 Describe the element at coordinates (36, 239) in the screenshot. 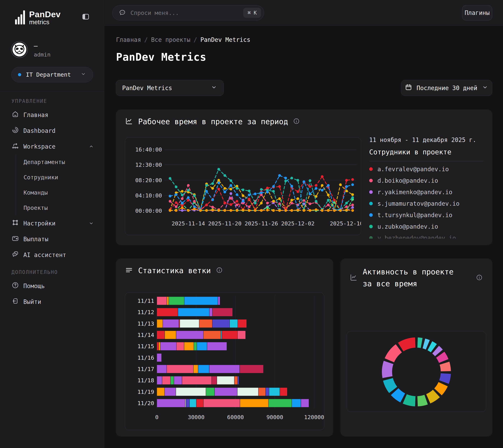

I see `sidebar-item-label: Выплаты` at that location.